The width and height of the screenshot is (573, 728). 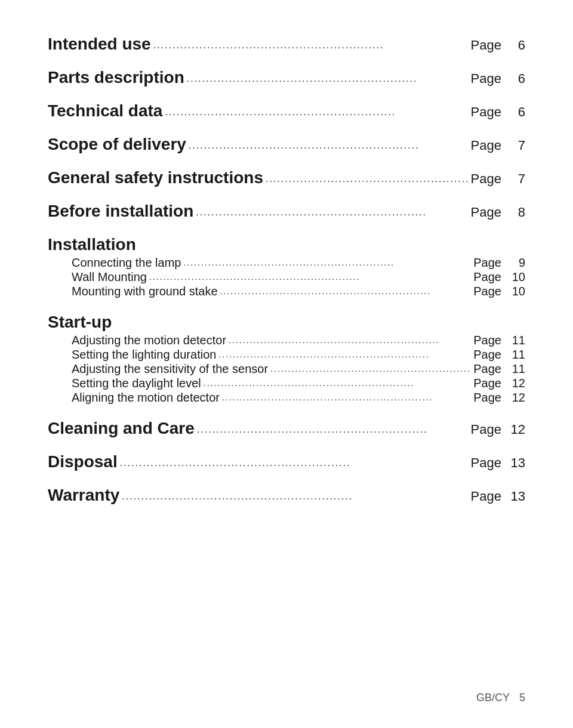 What do you see at coordinates (286, 322) in the screenshot?
I see `startup-header: Start-up` at bounding box center [286, 322].